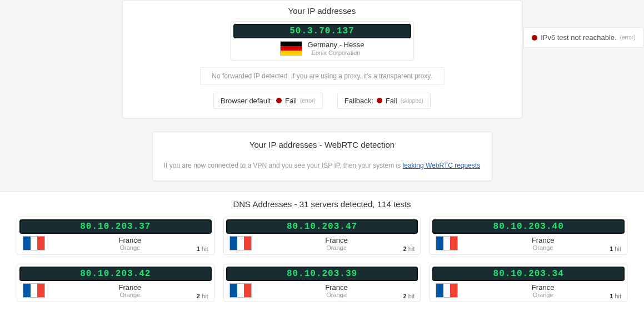 This screenshot has height=311, width=644. What do you see at coordinates (322, 31) in the screenshot?
I see `ip-address-value: 50.3.70.137` at bounding box center [322, 31].